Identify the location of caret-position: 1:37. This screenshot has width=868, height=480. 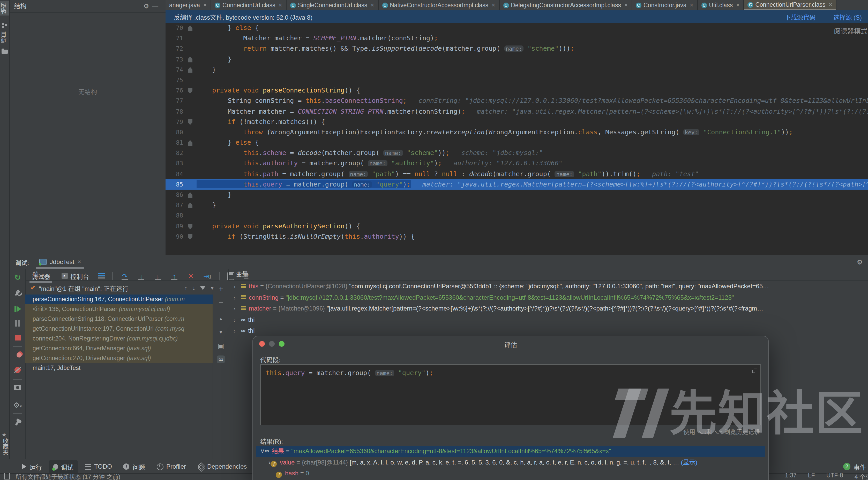
(791, 476).